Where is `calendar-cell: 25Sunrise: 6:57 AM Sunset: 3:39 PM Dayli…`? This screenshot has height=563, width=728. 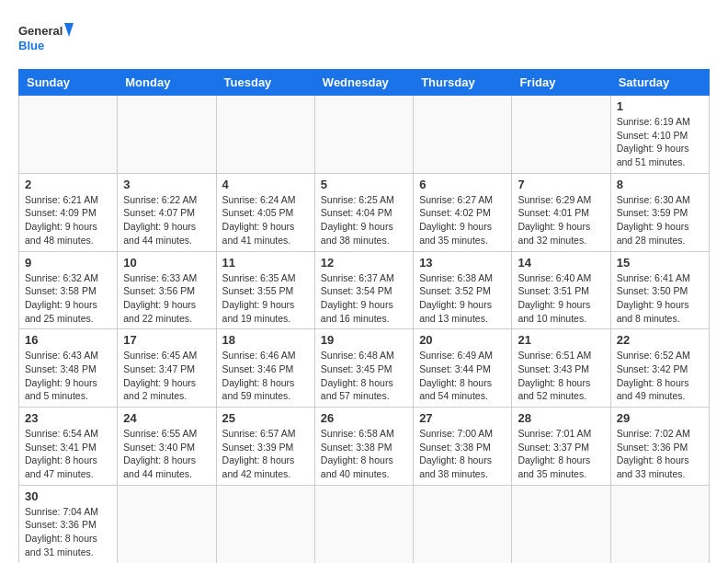 calendar-cell: 25Sunrise: 6:57 AM Sunset: 3:39 PM Dayli… is located at coordinates (265, 447).